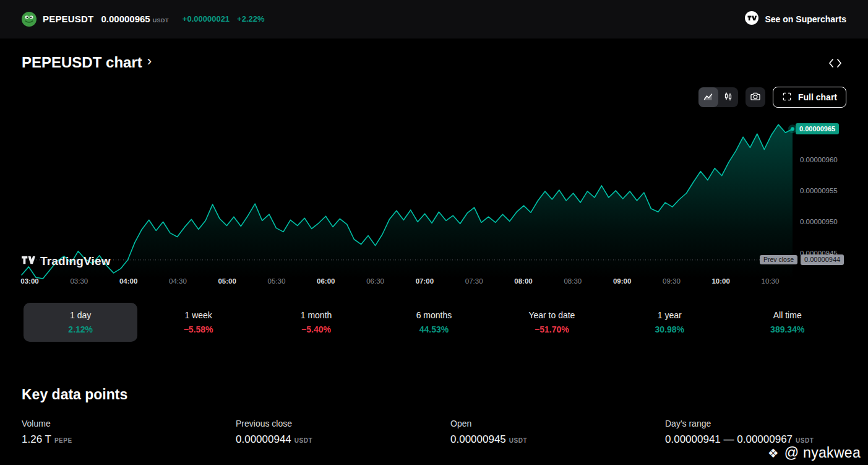 The width and height of the screenshot is (868, 465). What do you see at coordinates (206, 19) in the screenshot?
I see `price-change-abs: +0.00000021` at bounding box center [206, 19].